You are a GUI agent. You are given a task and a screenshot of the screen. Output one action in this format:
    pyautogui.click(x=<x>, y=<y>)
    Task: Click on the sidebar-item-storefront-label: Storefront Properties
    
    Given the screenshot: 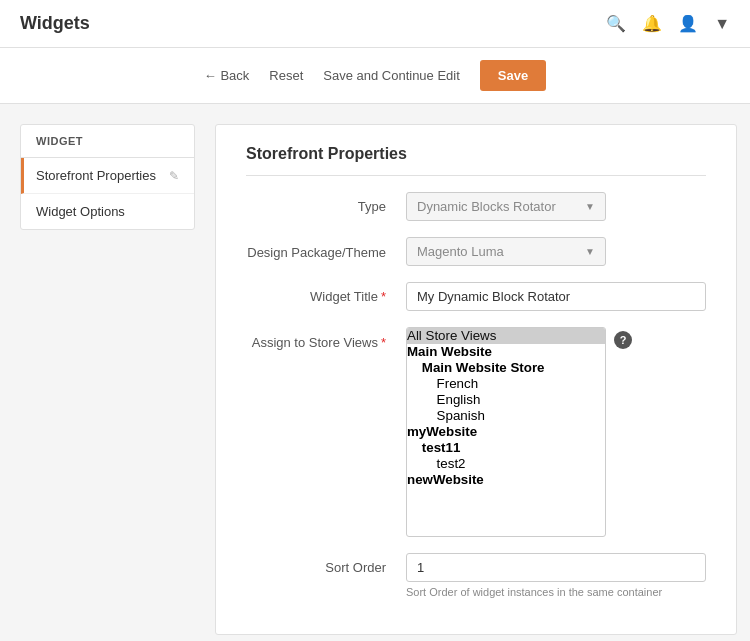 What is the action you would take?
    pyautogui.click(x=96, y=176)
    